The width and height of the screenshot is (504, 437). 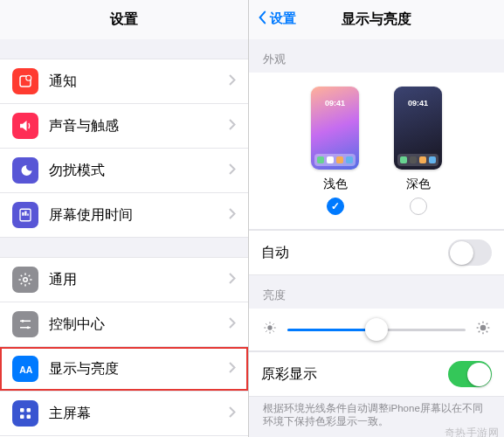 What do you see at coordinates (25, 369) in the screenshot?
I see `display-icon: AA` at bounding box center [25, 369].